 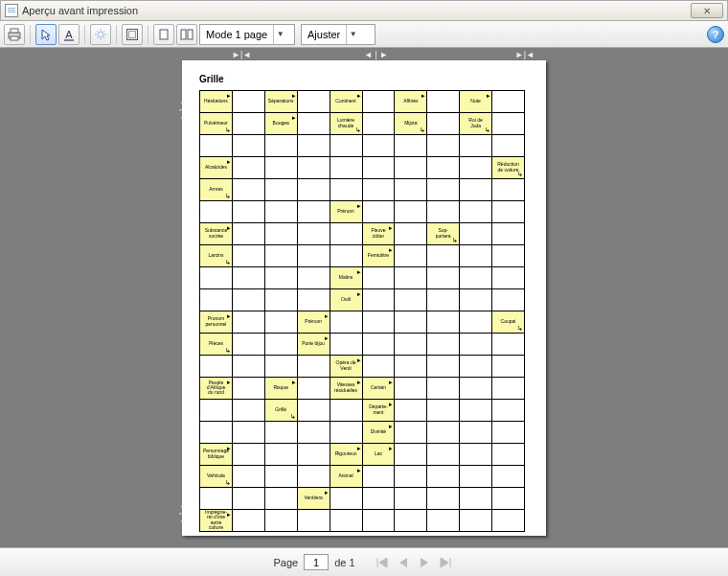 I want to click on fullscreen-button, so click(x=132, y=35).